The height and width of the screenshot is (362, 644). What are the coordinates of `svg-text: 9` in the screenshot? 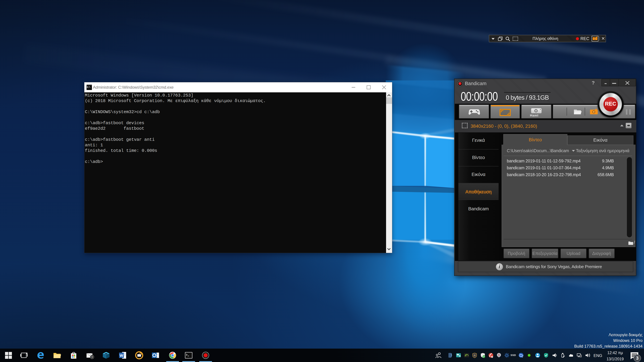 It's located at (92, 357).